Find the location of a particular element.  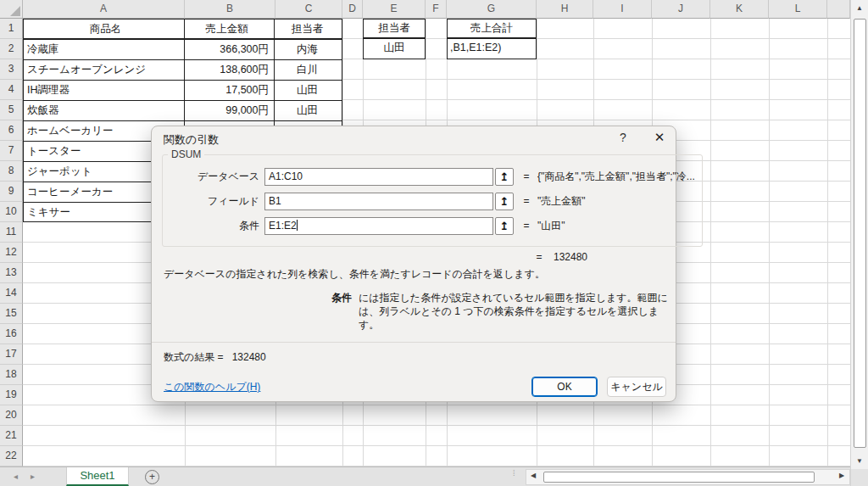

criteria-header-cell: 担当者 is located at coordinates (394, 29).